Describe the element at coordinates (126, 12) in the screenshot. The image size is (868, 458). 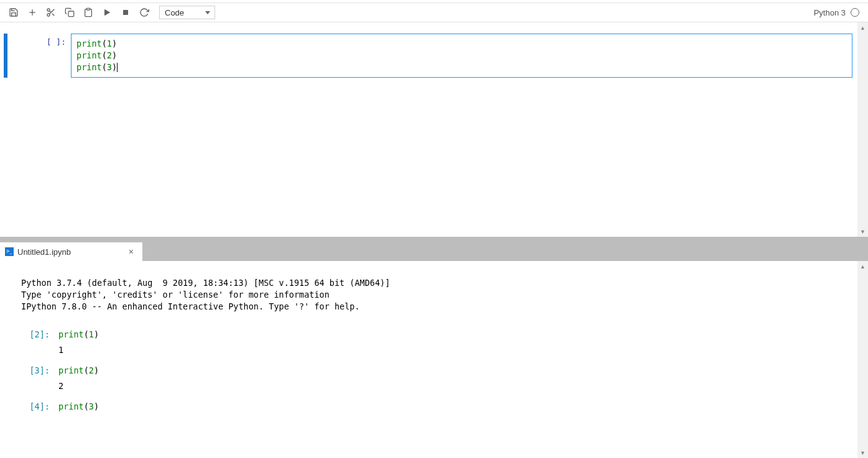
I see `stop-button` at that location.